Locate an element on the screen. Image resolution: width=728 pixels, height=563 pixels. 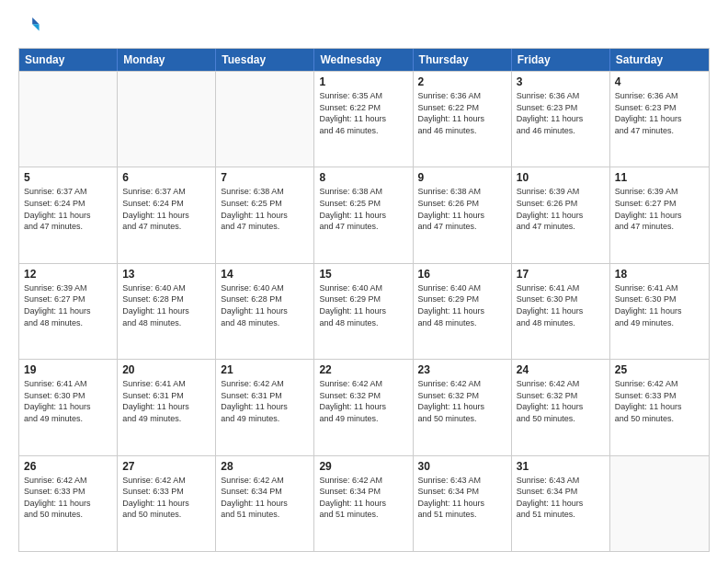
weekday-header-saturday: Saturday is located at coordinates (660, 60).